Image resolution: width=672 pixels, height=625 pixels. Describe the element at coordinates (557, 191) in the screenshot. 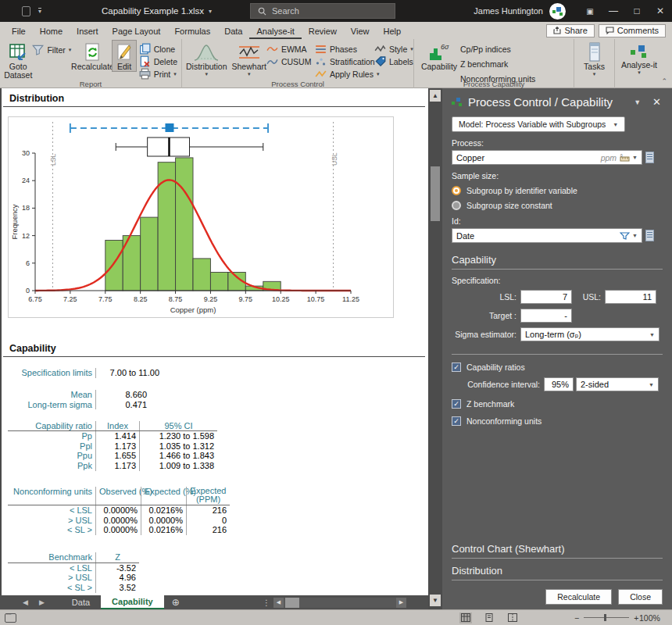

I see `radio-subgroup-identifier: Subgroup by identifier variable` at that location.